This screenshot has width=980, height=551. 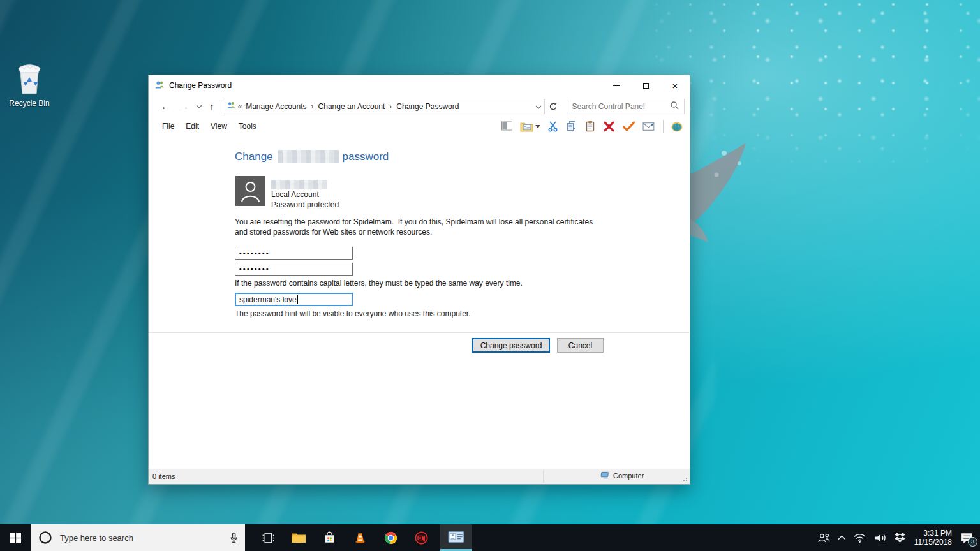 What do you see at coordinates (609, 107) in the screenshot?
I see `search-placeholder: Search Control Panel` at bounding box center [609, 107].